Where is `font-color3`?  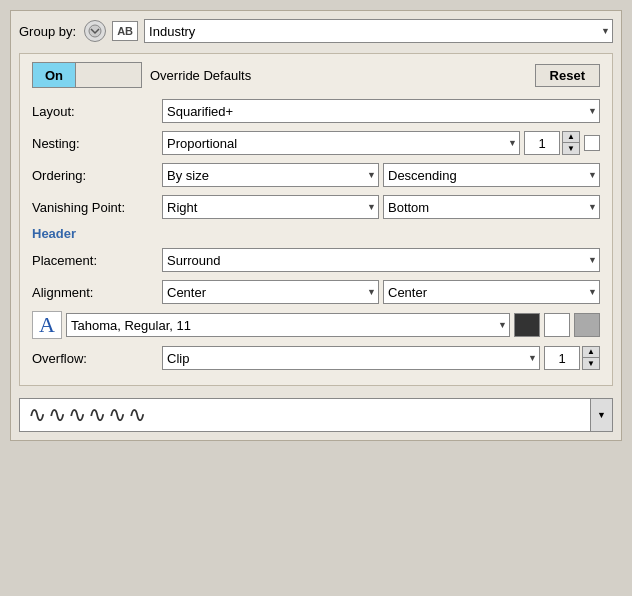
font-color3 is located at coordinates (587, 325).